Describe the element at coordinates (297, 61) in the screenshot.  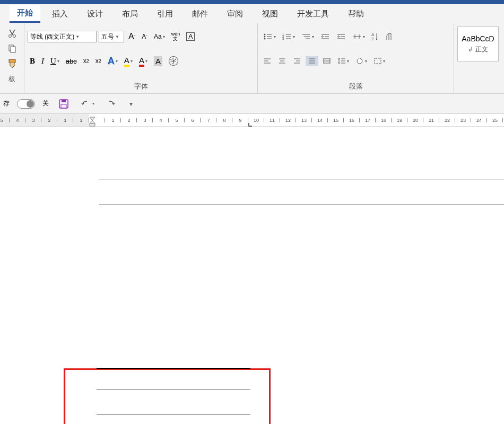
I see `align-right-button` at that location.